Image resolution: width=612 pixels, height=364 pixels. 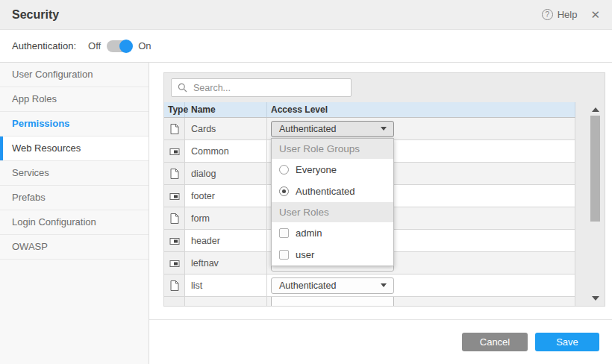 I want to click on dropdown-group-header: User Role Groups, so click(x=333, y=149).